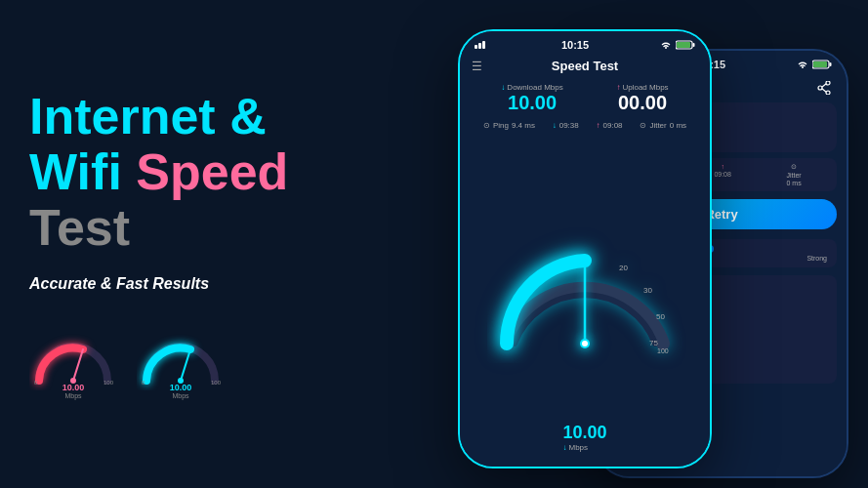 The image size is (868, 488). What do you see at coordinates (80, 227) in the screenshot?
I see `title-test: Test` at bounding box center [80, 227].